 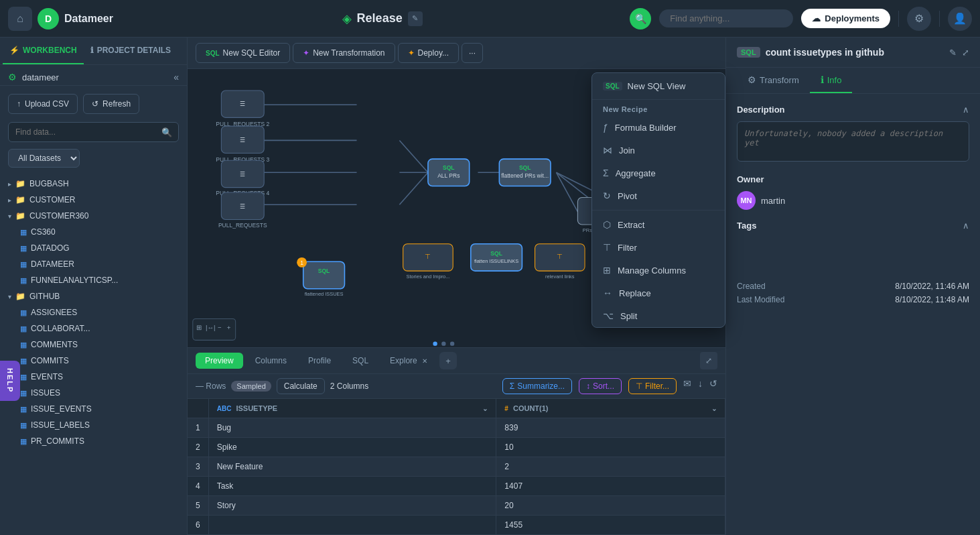 I want to click on tree-item-label: FUNNELANALYTICSP..., so click(x=74, y=280).